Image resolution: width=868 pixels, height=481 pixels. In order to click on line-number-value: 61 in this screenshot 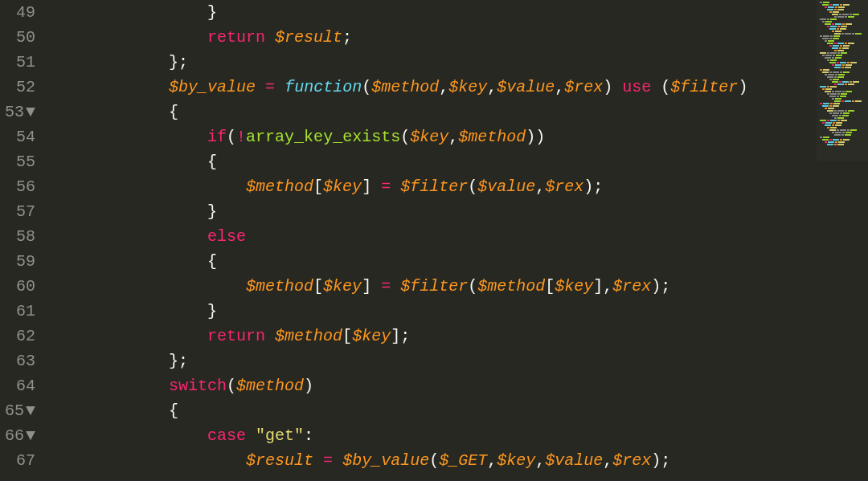, I will do `click(26, 312)`.